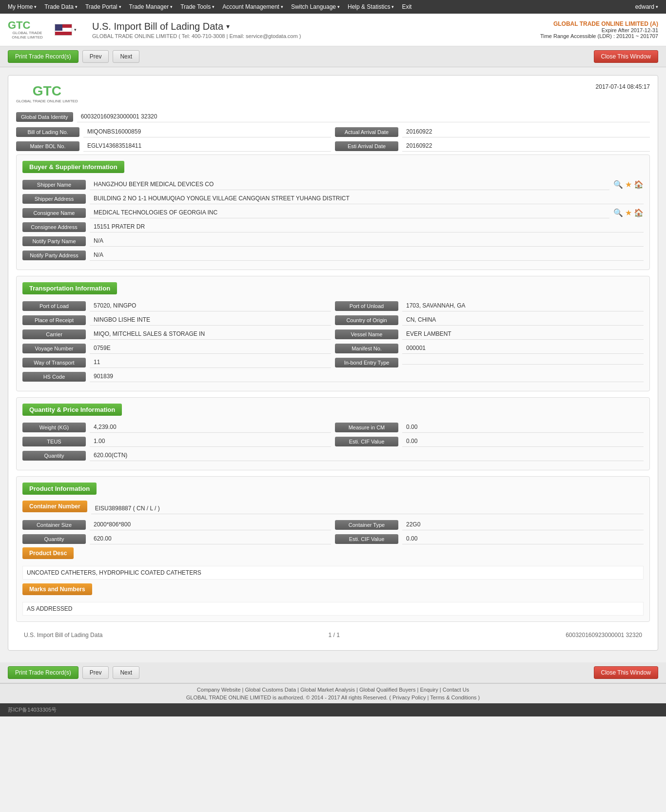 The width and height of the screenshot is (666, 812). What do you see at coordinates (523, 306) in the screenshot?
I see `port-of-unload-value: 1703, SAVANNAH, GA` at bounding box center [523, 306].